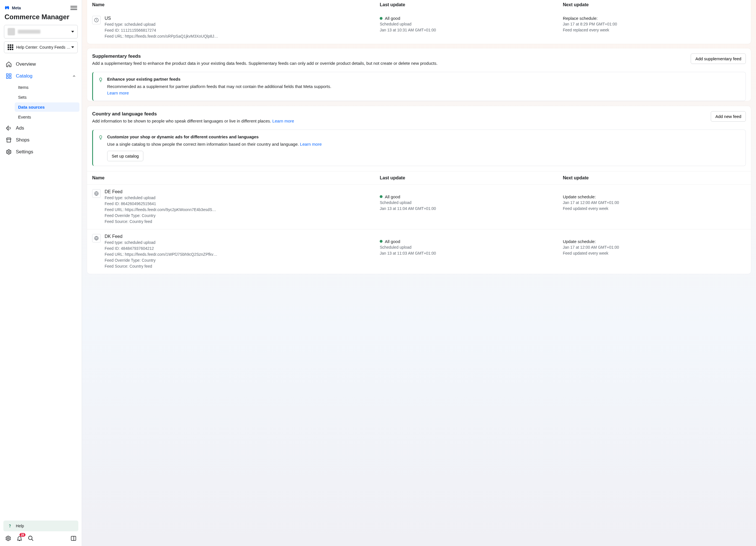  Describe the element at coordinates (47, 87) in the screenshot. I see `nav-items: Items` at that location.